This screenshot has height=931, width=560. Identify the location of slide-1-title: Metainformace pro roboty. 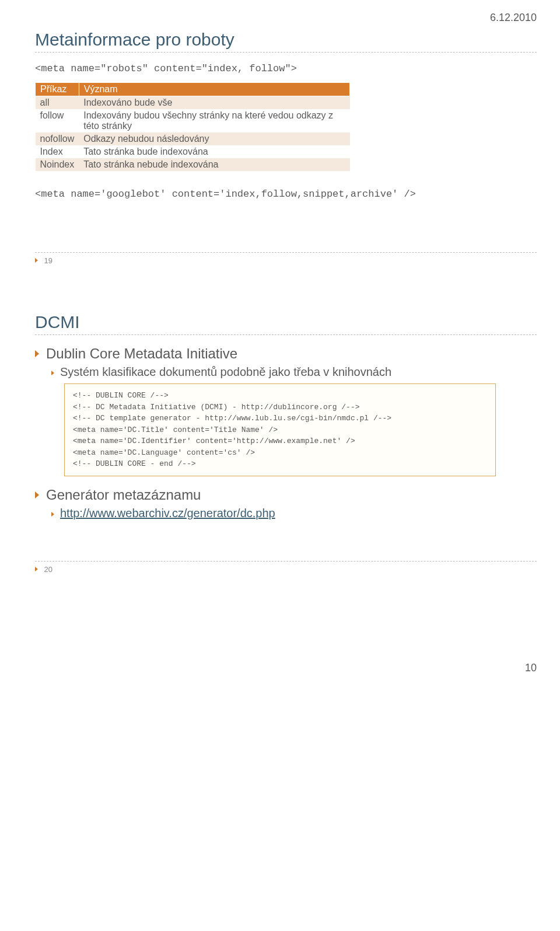
(286, 41).